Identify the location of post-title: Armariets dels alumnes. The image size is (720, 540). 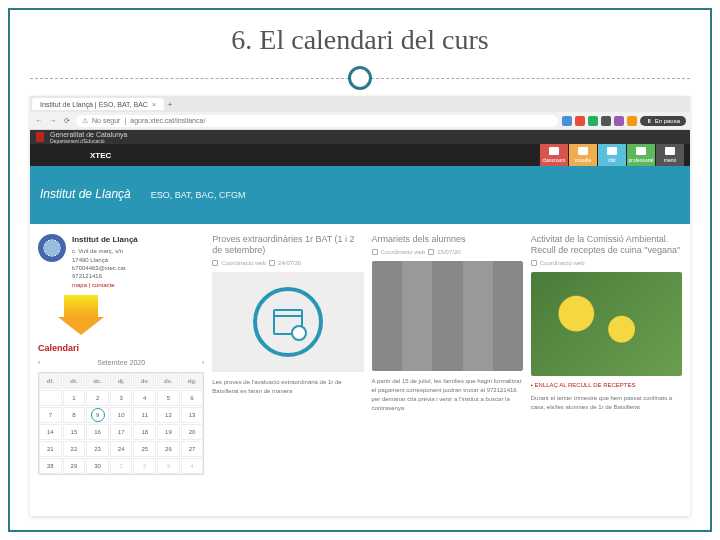
(448, 240).